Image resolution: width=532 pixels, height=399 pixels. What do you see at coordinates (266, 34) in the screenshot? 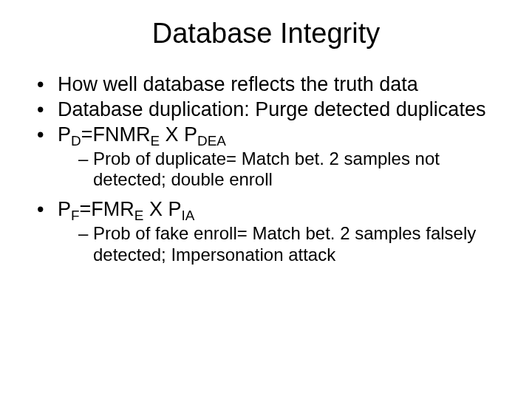
I see `slide-title: Database Integrity` at bounding box center [266, 34].